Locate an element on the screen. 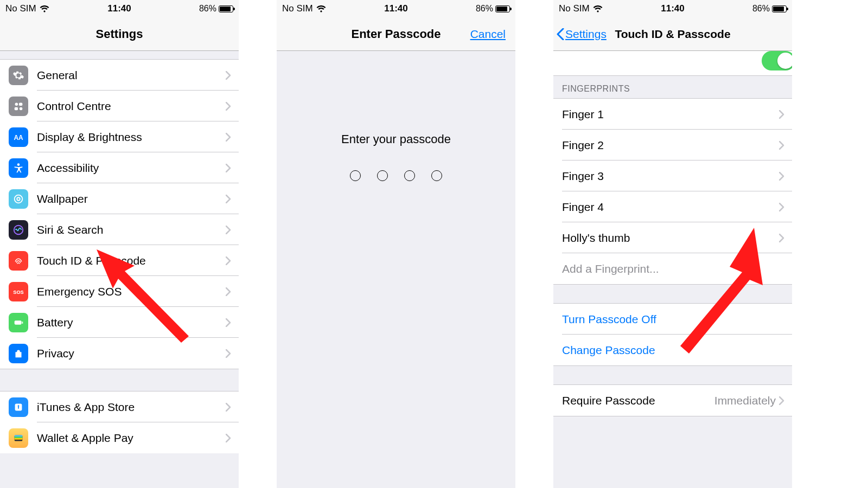 The image size is (868, 488). back-button: Settings is located at coordinates (582, 34).